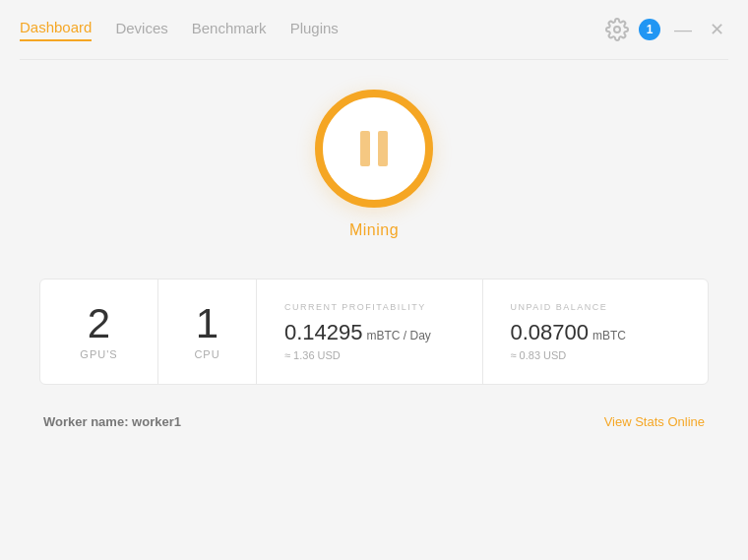  Describe the element at coordinates (112, 421) in the screenshot. I see `worker-name-display: Worker name: worker1` at that location.